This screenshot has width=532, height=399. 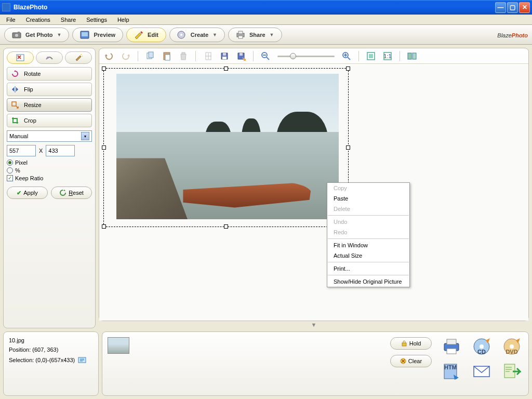 I want to click on paste-button, so click(x=167, y=56).